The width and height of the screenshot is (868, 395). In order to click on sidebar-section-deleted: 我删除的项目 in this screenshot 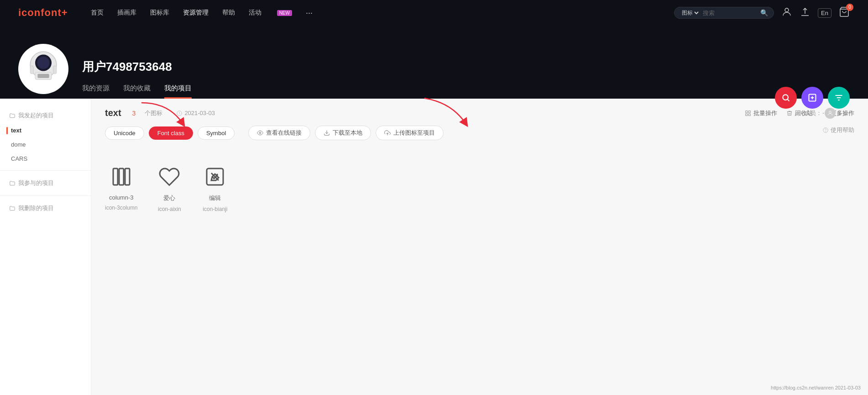, I will do `click(46, 208)`.